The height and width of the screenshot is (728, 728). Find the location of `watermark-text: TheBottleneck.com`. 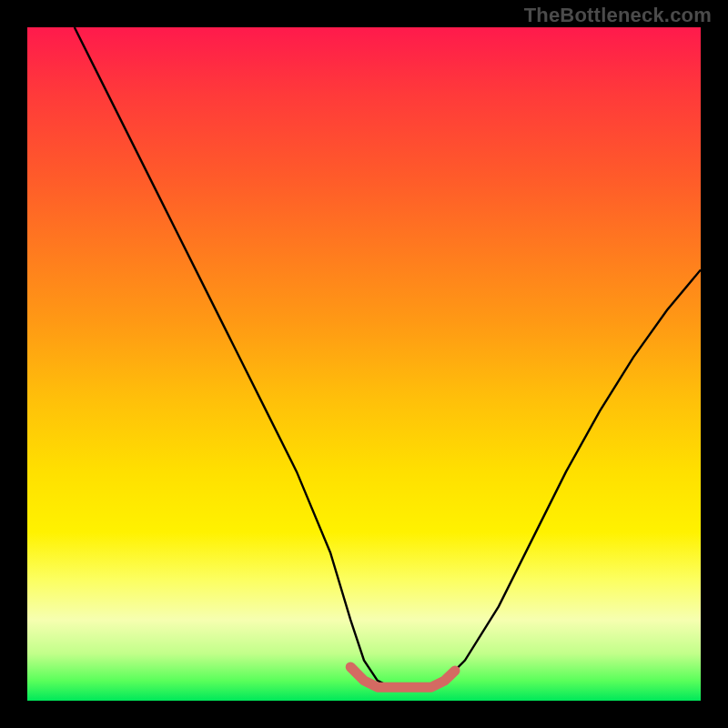

watermark-text: TheBottleneck.com is located at coordinates (618, 15).